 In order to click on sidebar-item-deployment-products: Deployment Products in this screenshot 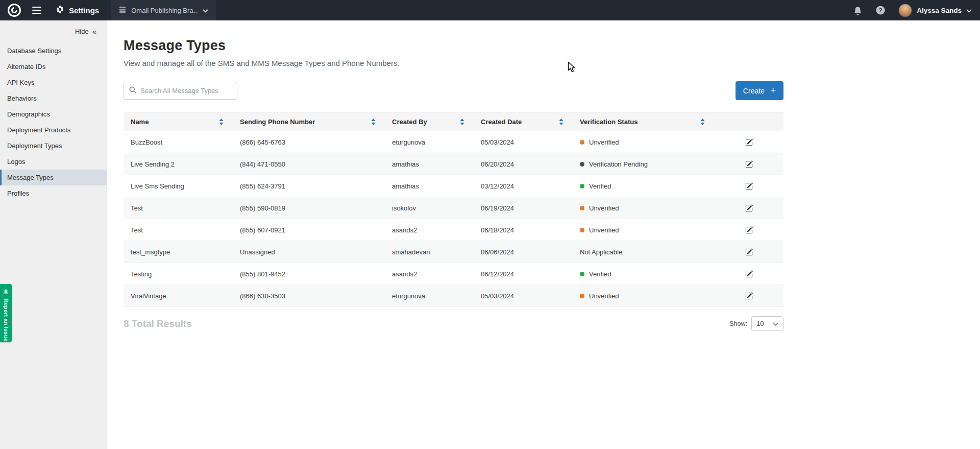, I will do `click(53, 130)`.